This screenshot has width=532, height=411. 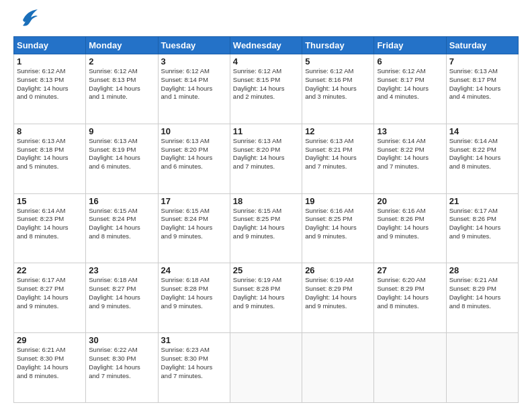 What do you see at coordinates (410, 46) in the screenshot?
I see `header-friday: Friday` at bounding box center [410, 46].